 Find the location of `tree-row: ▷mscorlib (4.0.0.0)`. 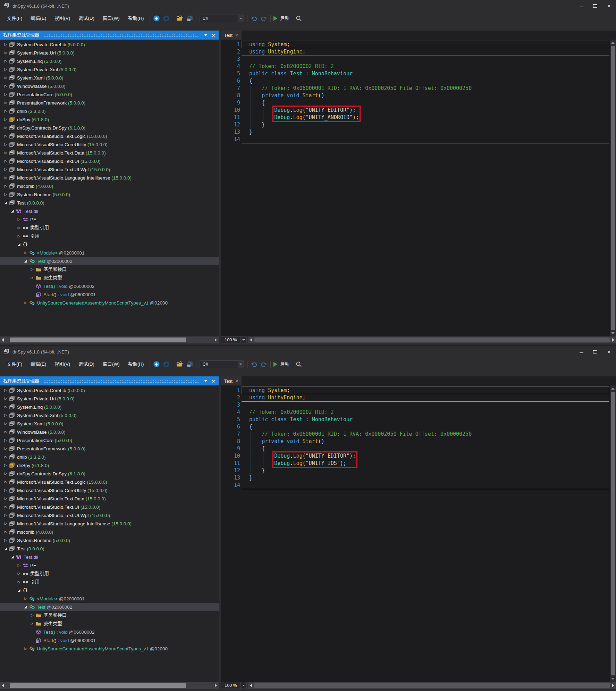

tree-row: ▷mscorlib (4.0.0.0) is located at coordinates (109, 186).